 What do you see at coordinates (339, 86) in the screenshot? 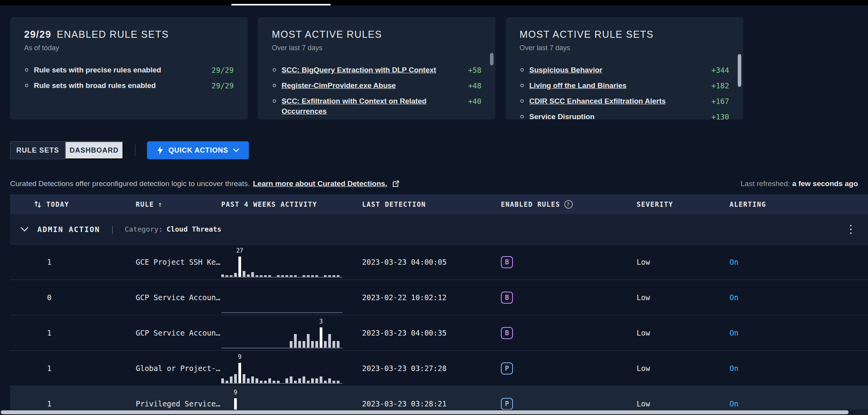
I see `rule-link: Register-CimProvider.exe Abuse` at bounding box center [339, 86].